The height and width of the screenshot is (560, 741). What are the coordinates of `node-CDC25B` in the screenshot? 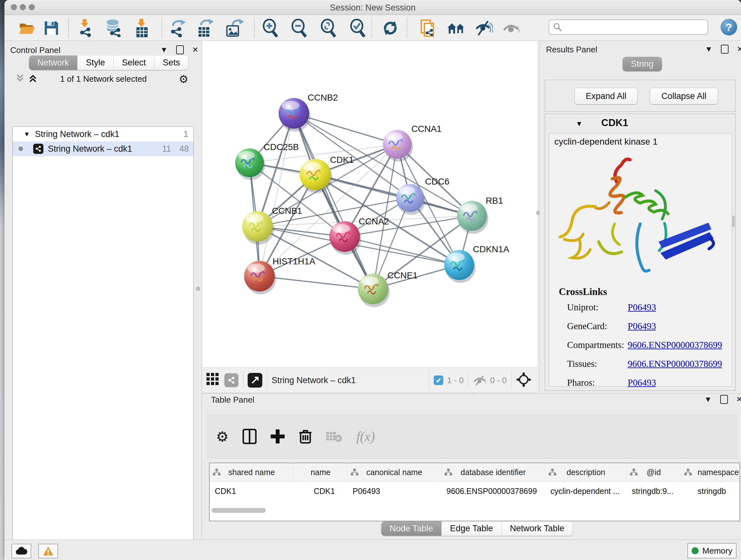 It's located at (250, 164).